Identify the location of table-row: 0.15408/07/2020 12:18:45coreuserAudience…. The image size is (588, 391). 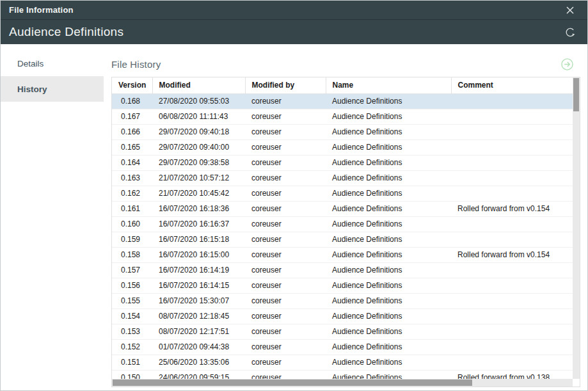
(346, 316).